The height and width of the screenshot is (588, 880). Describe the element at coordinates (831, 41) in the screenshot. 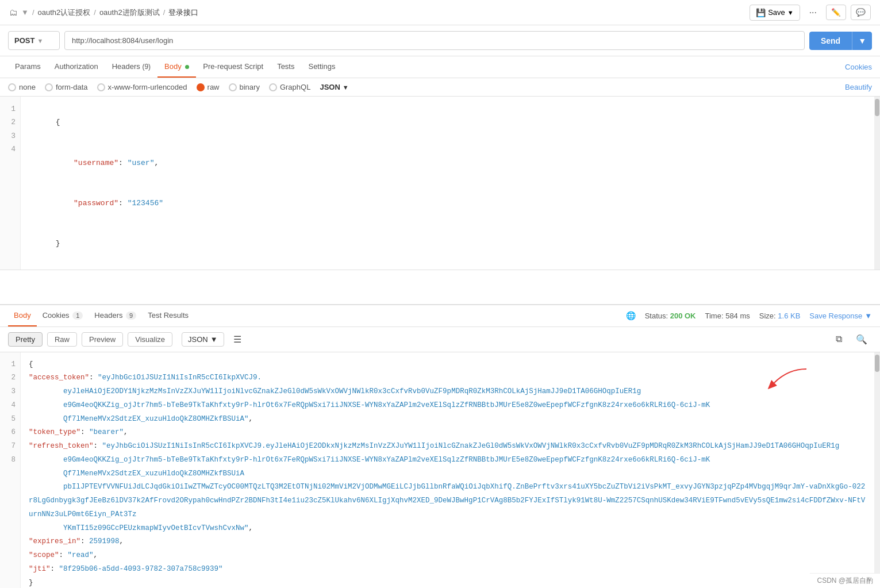

I see `send-button: Send` at that location.